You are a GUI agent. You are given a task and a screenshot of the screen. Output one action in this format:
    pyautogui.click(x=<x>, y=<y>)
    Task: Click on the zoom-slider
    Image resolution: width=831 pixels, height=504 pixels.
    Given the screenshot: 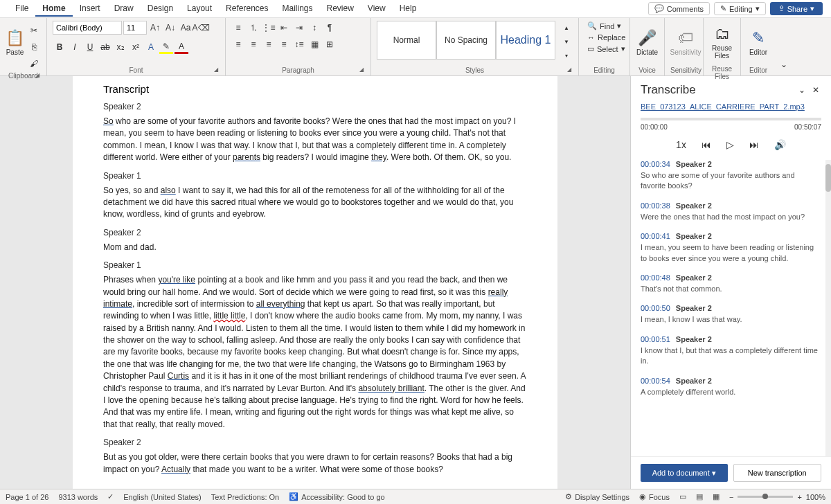 What is the action you would take?
    pyautogui.click(x=765, y=497)
    